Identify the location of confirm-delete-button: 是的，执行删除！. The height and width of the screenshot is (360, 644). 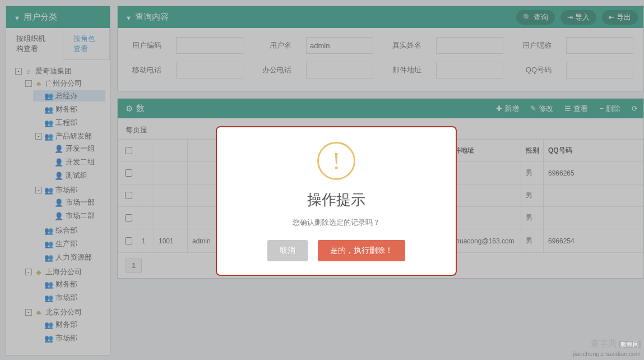
(362, 251).